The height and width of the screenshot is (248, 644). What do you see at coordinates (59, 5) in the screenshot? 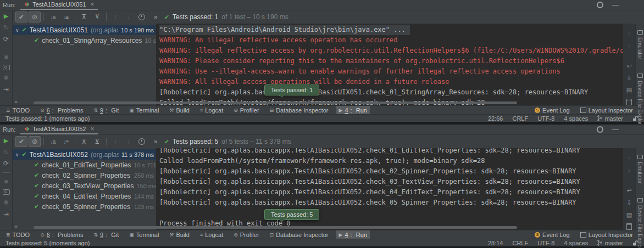
I see `run-tab: TestA1BasicUIX051 ×` at bounding box center [59, 5].